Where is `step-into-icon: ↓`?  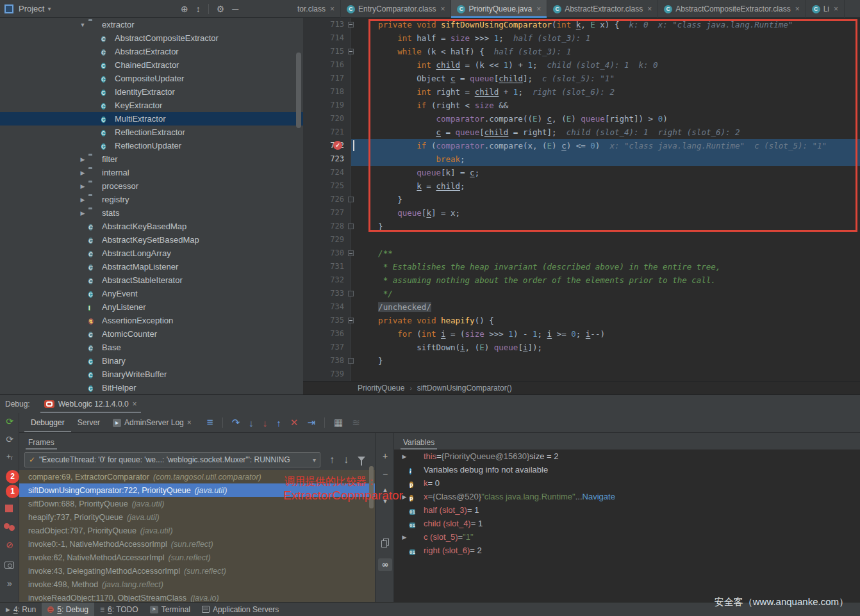
step-into-icon: ↓ is located at coordinates (251, 423).